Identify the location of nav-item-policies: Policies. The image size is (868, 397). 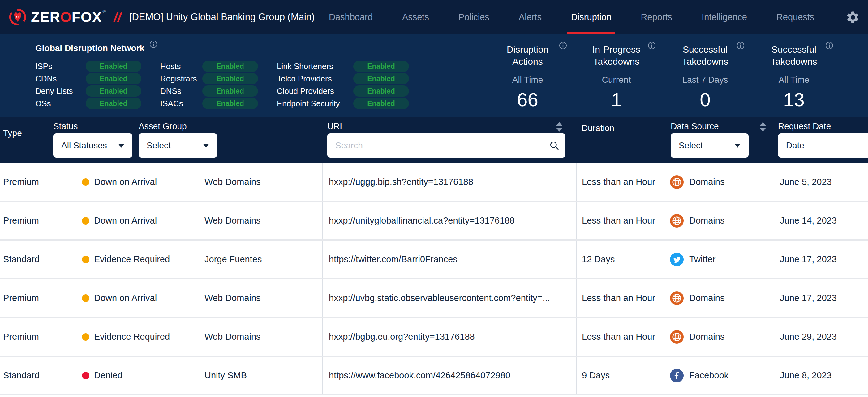
(474, 17).